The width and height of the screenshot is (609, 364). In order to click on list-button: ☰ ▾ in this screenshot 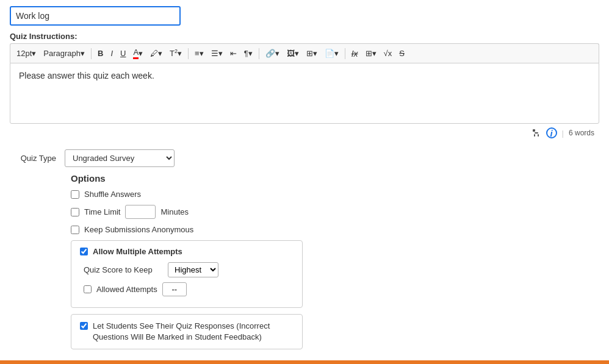, I will do `click(217, 54)`.